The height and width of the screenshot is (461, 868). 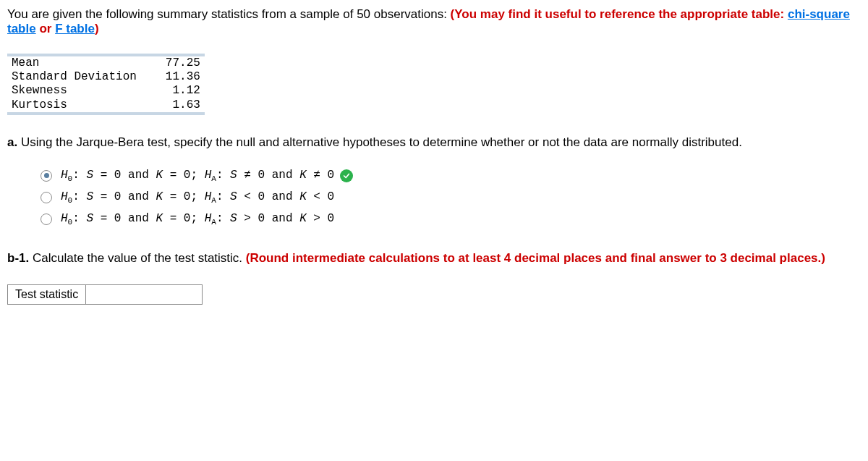 What do you see at coordinates (74, 91) in the screenshot?
I see `stat-label: Skewness` at bounding box center [74, 91].